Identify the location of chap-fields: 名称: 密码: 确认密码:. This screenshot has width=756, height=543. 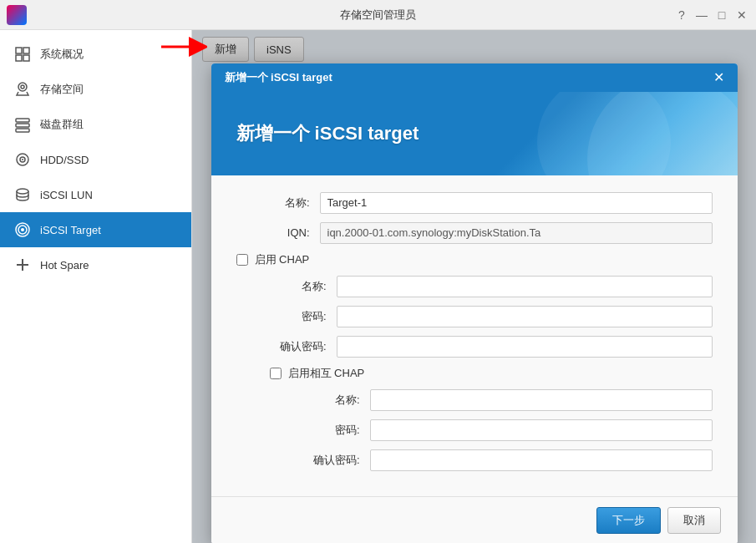
(474, 317).